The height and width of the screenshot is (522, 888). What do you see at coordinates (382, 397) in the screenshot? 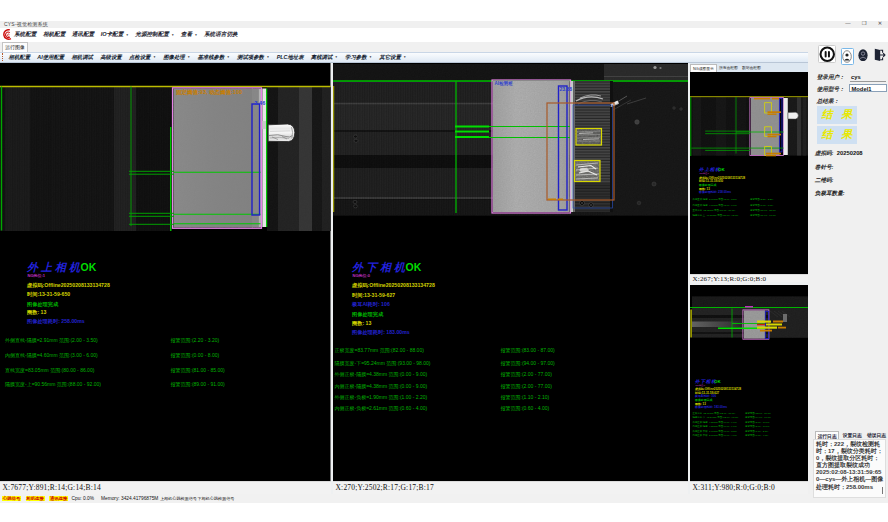
I see `measurement-text: 外侧正极-负极=1.90mm 范围:(1.00 - 2.20)` at bounding box center [382, 397].